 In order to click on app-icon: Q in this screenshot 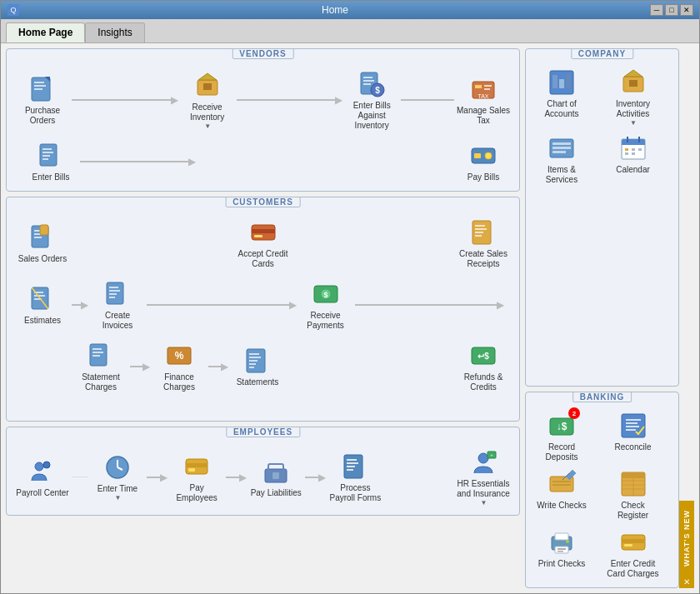, I will do `click(13, 10)`.